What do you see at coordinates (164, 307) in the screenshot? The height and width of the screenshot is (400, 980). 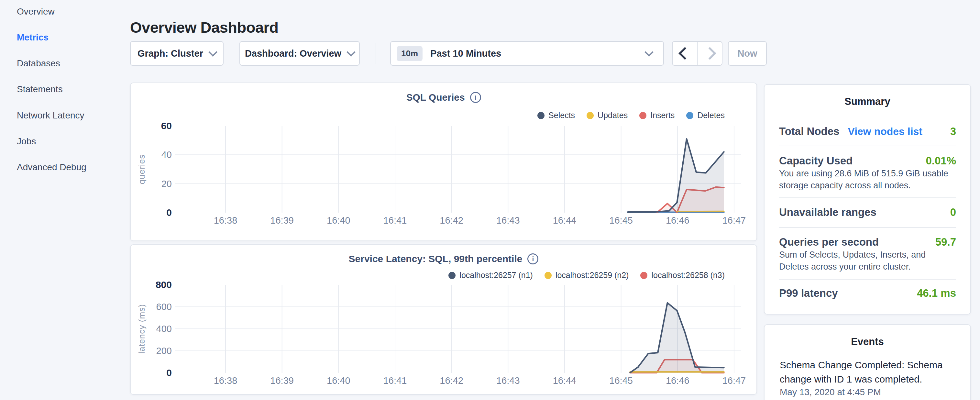 I see `svg-text: 600` at bounding box center [164, 307].